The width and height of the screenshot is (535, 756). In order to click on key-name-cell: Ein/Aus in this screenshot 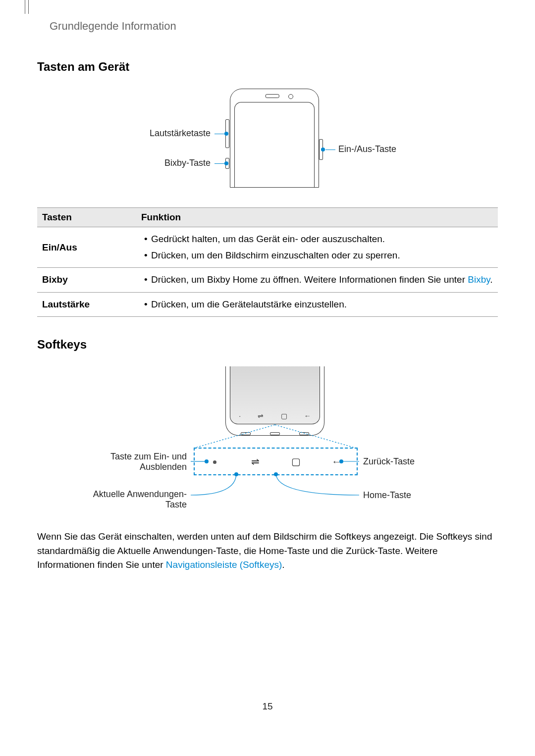, I will do `click(87, 248)`.